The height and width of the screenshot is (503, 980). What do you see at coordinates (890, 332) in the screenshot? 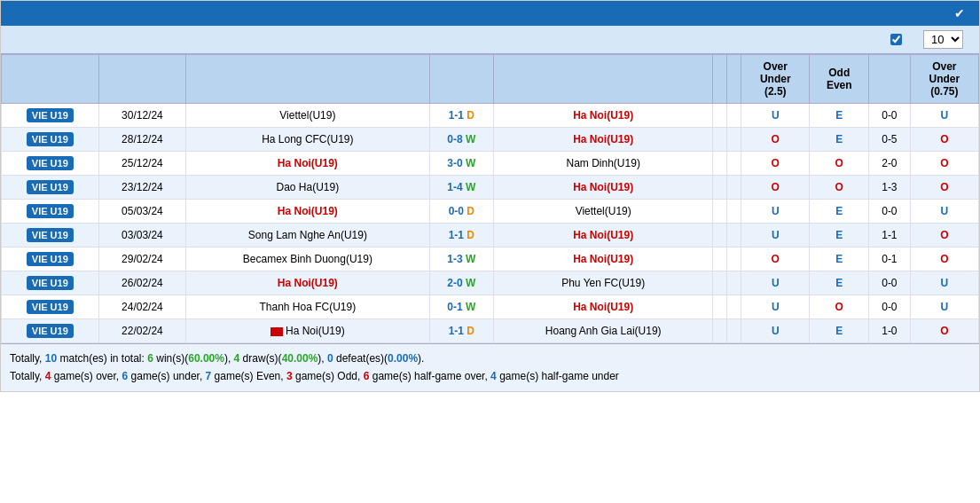
I see `cell-ht: 1-0` at bounding box center [890, 332].